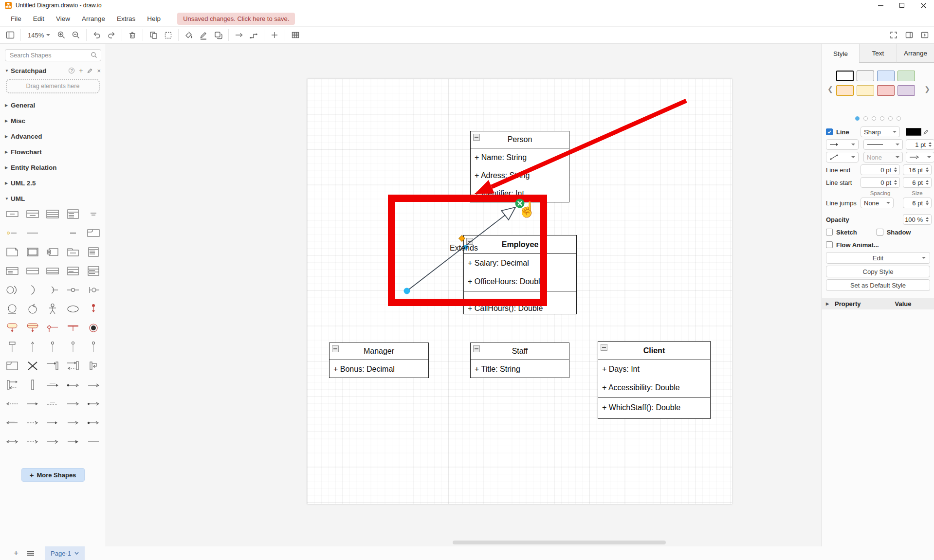  I want to click on uml-object-shape, so click(12, 214).